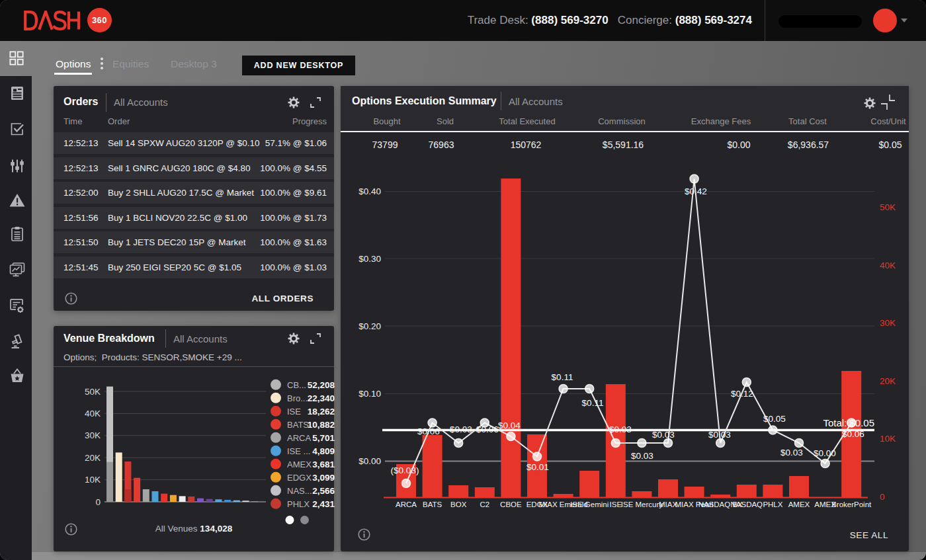 The width and height of the screenshot is (926, 560). What do you see at coordinates (300, 491) in the screenshot?
I see `svg-text: NAS...` at bounding box center [300, 491].